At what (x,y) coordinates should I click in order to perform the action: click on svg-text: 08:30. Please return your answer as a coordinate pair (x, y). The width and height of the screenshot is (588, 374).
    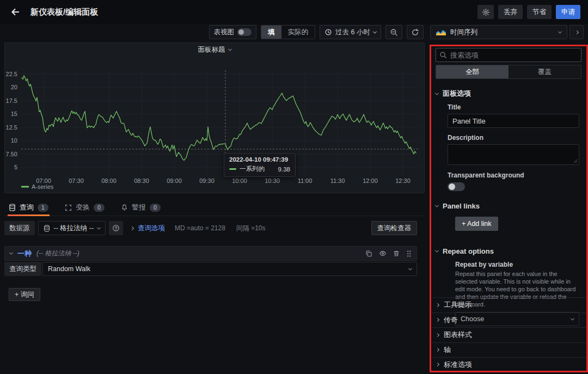
    Looking at the image, I should click on (142, 181).